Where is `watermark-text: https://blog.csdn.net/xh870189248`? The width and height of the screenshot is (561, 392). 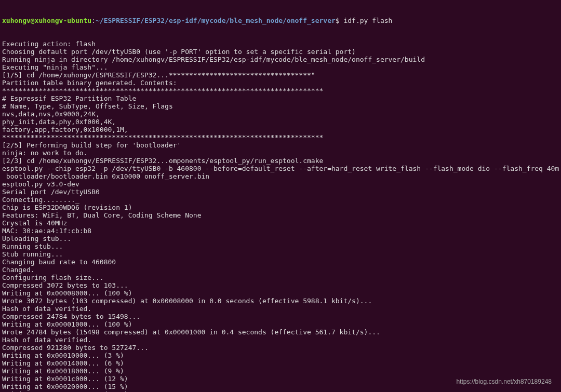
watermark-text: https://blog.csdn.net/xh870189248 is located at coordinates (504, 382).